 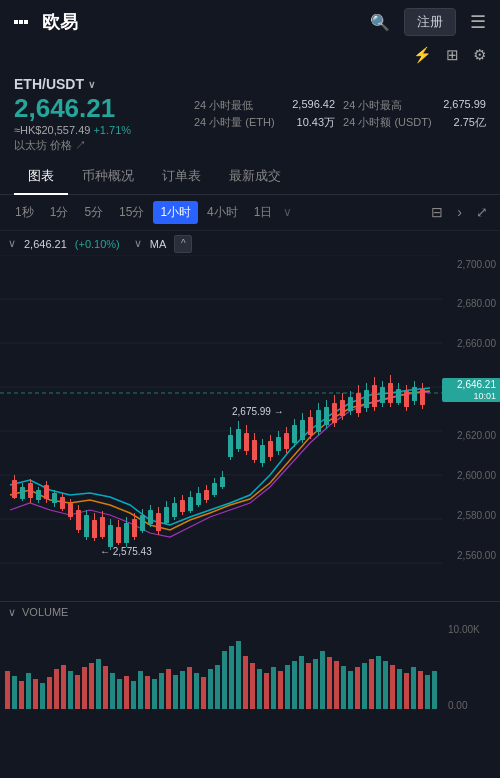 What do you see at coordinates (99, 130) in the screenshot?
I see `hk-price: ≈HK$20,557.49 +1.71%` at bounding box center [99, 130].